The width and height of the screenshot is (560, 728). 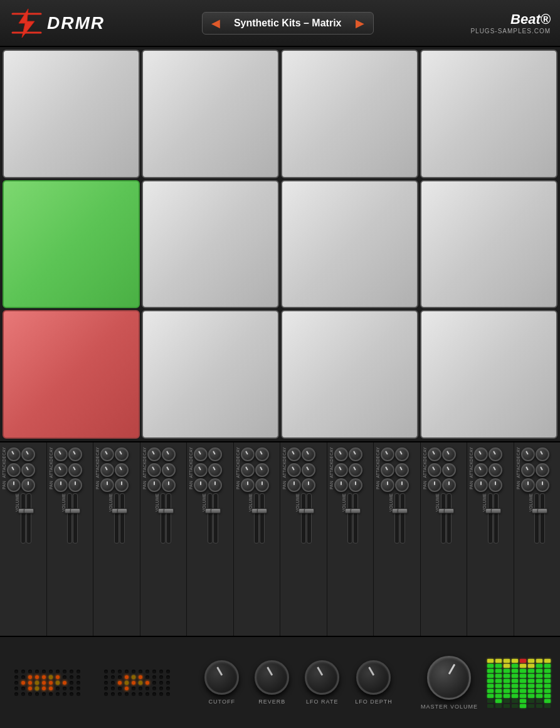 I want to click on decay-knob-7b, so click(x=309, y=454).